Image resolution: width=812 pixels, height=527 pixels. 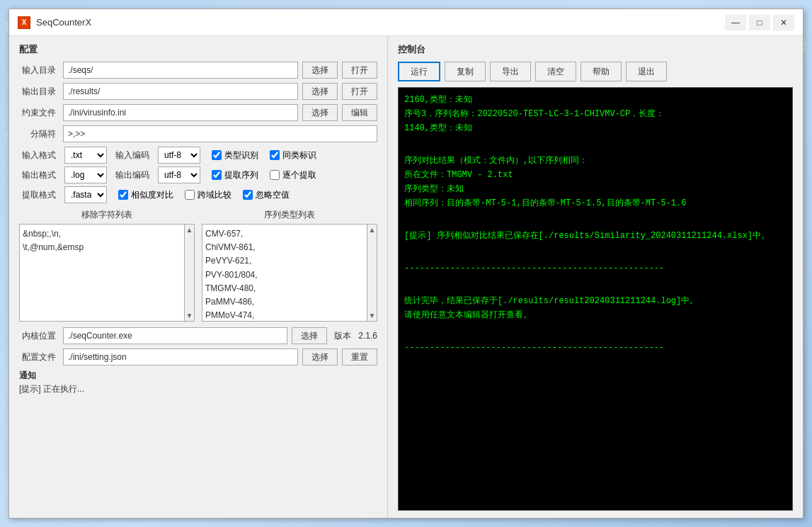 I want to click on config-file-row: 配置文件 选择 重置, so click(x=198, y=357).